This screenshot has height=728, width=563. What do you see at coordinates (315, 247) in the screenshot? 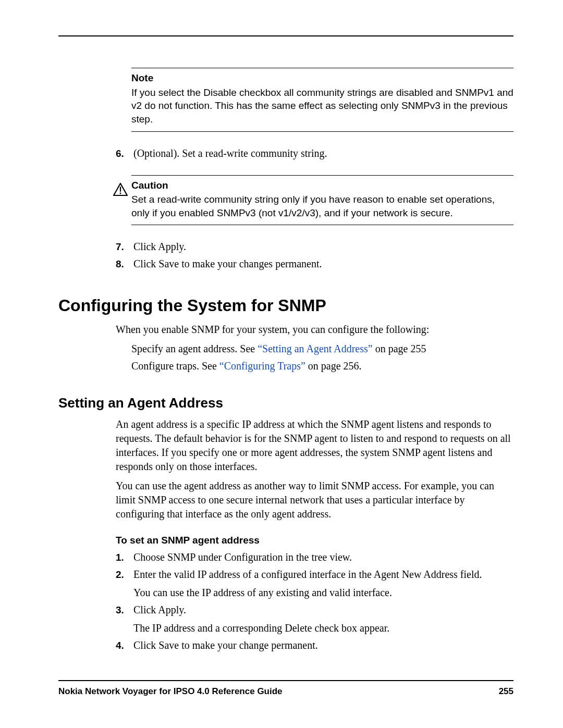
I see `step-7: 7. Click Apply.` at bounding box center [315, 247].